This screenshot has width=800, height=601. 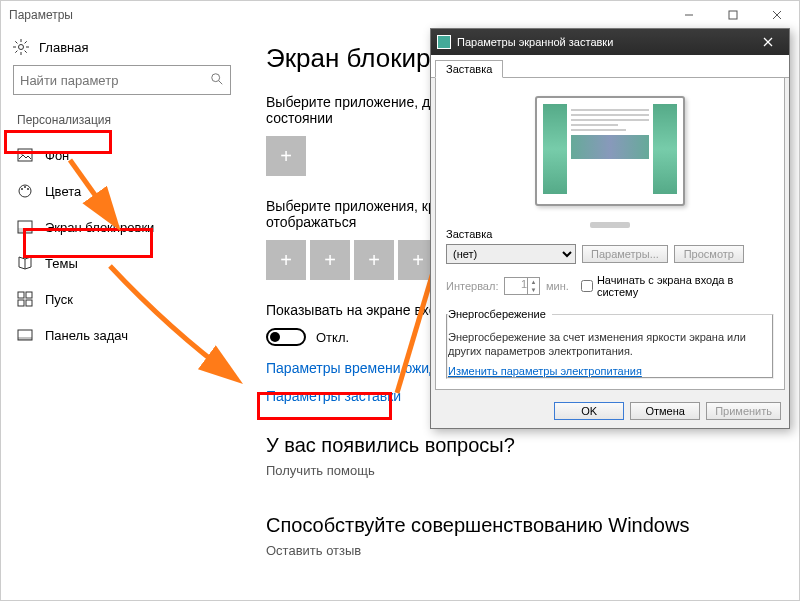 What do you see at coordinates (400, 15) in the screenshot?
I see `titlebar: Параметры` at bounding box center [400, 15].